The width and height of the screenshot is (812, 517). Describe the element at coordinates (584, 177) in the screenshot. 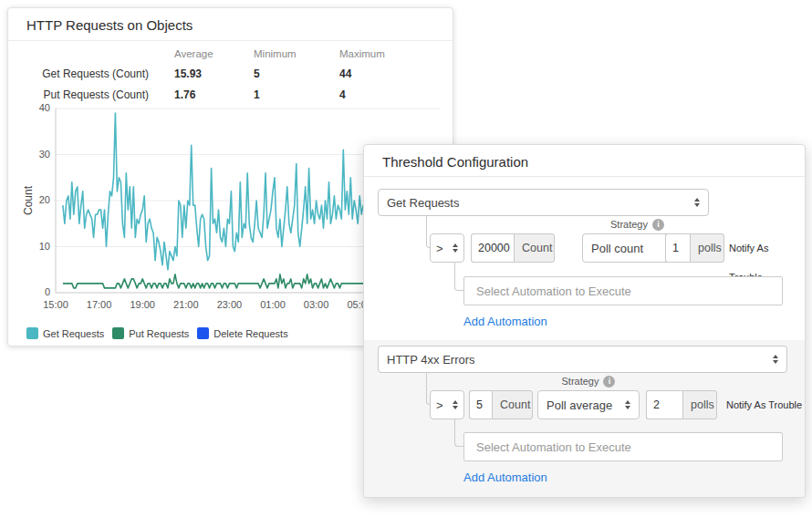

I see `panel-divider` at that location.